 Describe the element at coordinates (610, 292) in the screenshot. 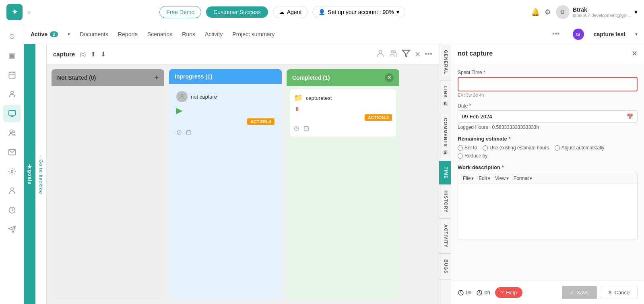

I see `cancel-x-icon: ✕` at that location.